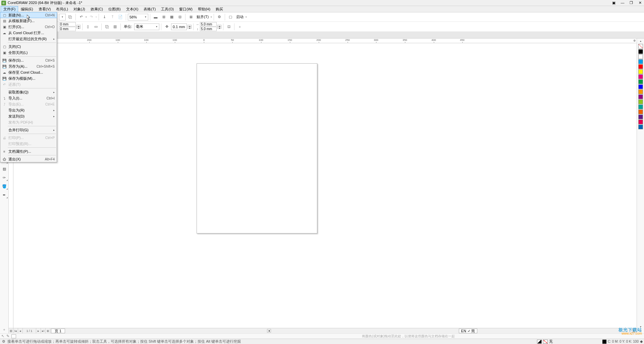  What do you see at coordinates (180, 17) in the screenshot?
I see `show-guides-icon: ⊟` at bounding box center [180, 17].